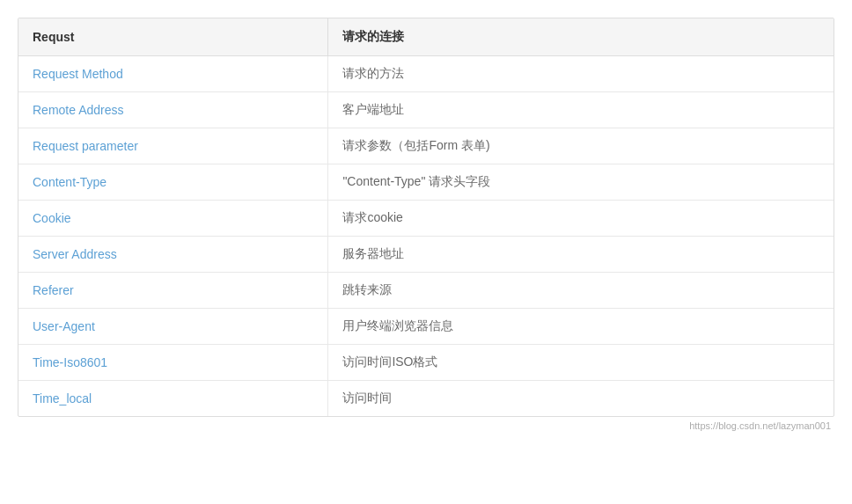 The width and height of the screenshot is (852, 504). What do you see at coordinates (173, 183) in the screenshot?
I see `row-col1-content-type: Content-Type` at bounding box center [173, 183].